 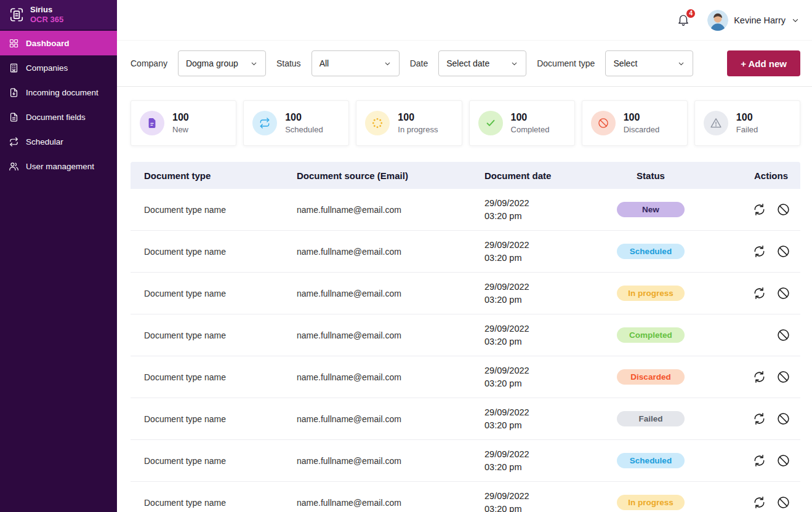 I want to click on sidebar-item-label: Schedular, so click(x=44, y=142).